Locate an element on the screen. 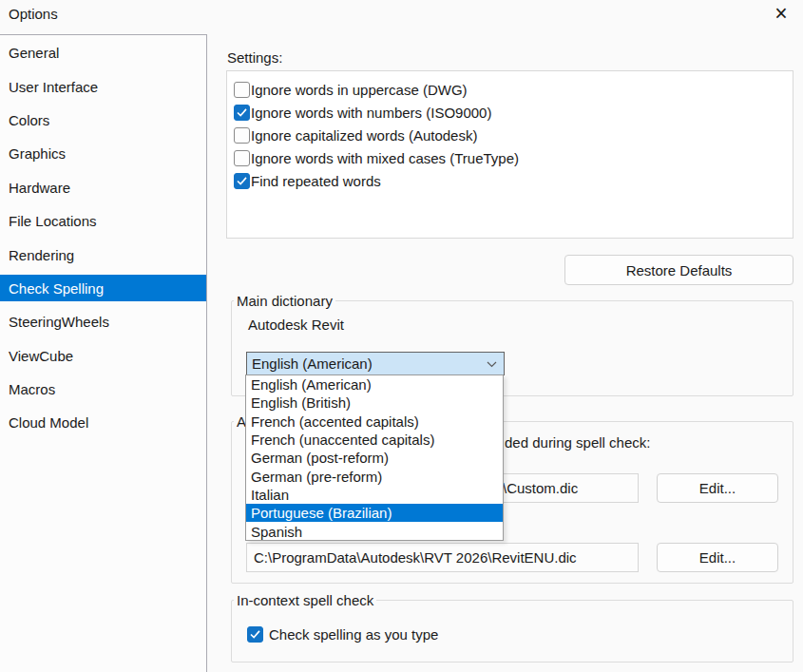 Image resolution: width=803 pixels, height=672 pixels. edit-custom-dictionary-button: Edit... is located at coordinates (717, 489).